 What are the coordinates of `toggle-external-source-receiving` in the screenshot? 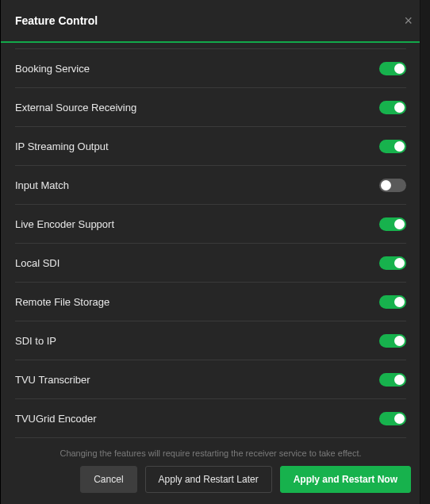 It's located at (393, 108).